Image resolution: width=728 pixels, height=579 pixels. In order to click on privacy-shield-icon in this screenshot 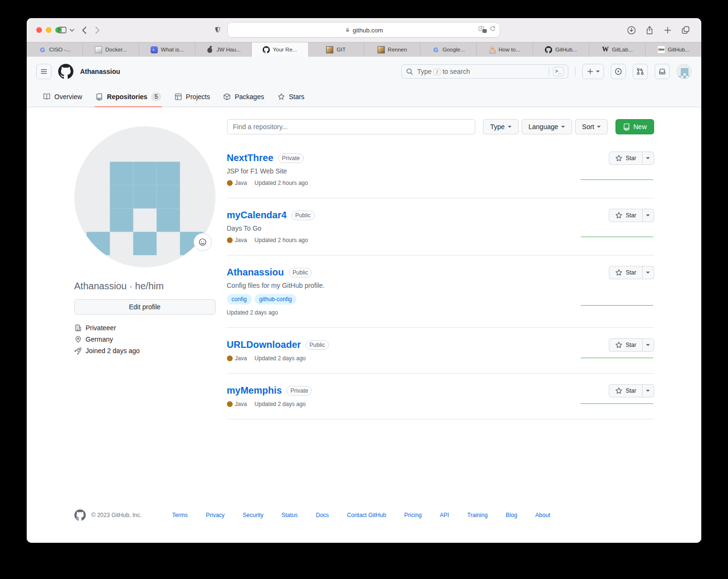, I will do `click(217, 30)`.